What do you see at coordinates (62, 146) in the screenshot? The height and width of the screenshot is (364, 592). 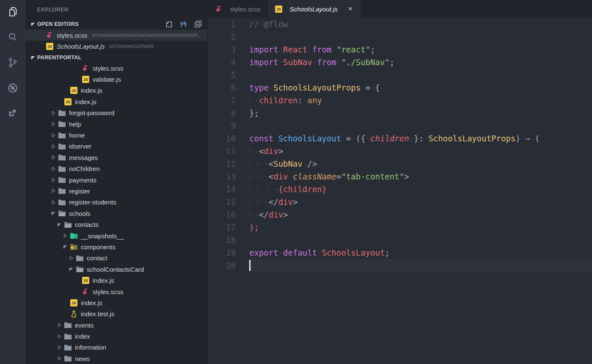 I see `folder-icon` at bounding box center [62, 146].